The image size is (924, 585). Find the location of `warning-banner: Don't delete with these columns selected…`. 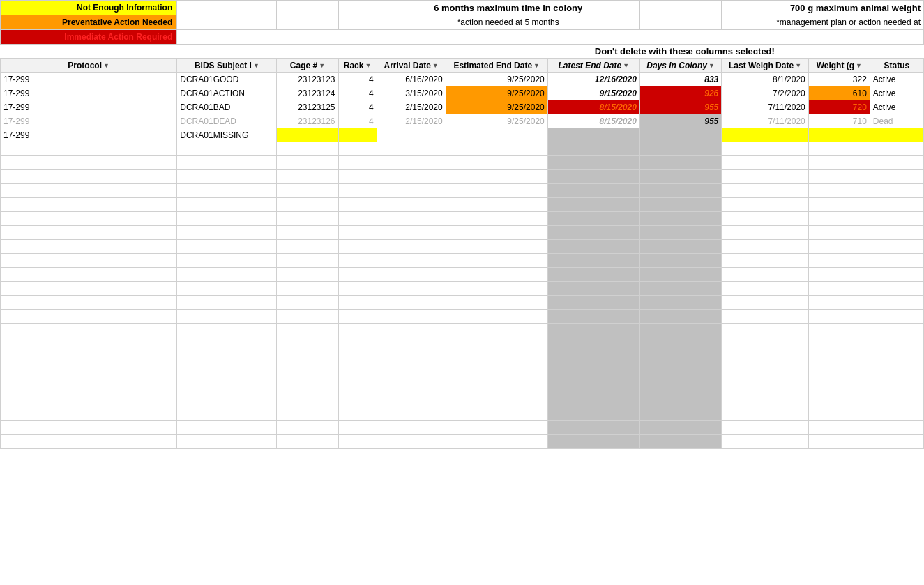

warning-banner: Don't delete with these columns selected… is located at coordinates (685, 52).